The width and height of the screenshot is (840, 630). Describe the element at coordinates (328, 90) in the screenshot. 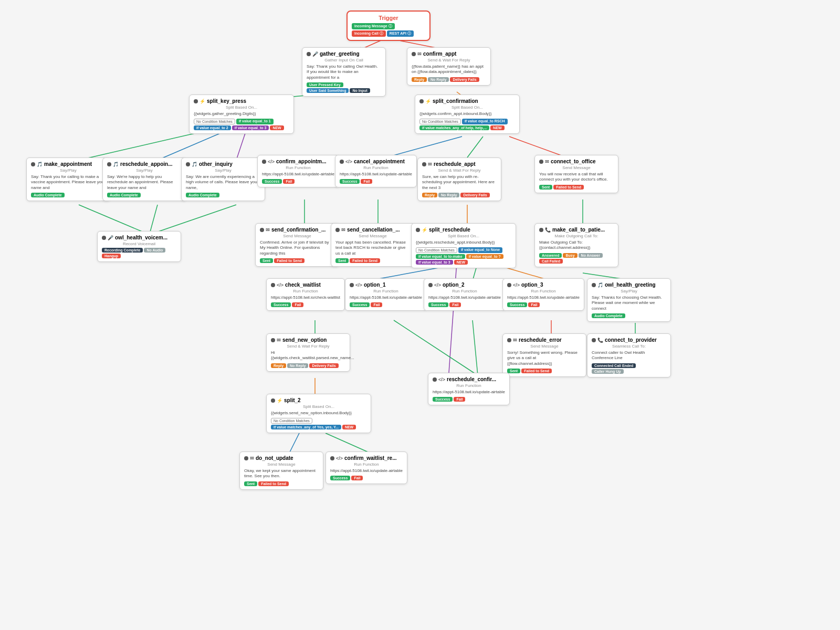

I see `badge-user-said: User Said Something` at that location.